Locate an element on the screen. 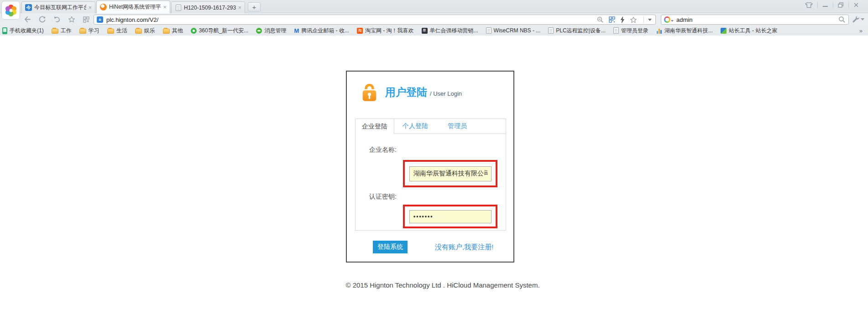 The height and width of the screenshot is (309, 868). register-link: 没有账户,我要注册! is located at coordinates (464, 247).